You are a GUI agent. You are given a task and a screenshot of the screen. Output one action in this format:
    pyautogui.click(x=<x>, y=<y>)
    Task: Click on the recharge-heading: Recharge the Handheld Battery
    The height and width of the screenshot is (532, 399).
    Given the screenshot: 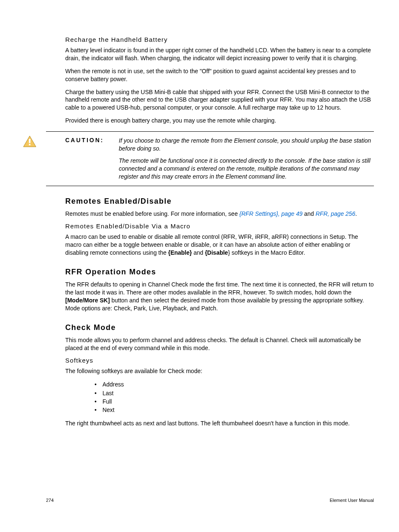 What is the action you would take?
    pyautogui.click(x=220, y=39)
    